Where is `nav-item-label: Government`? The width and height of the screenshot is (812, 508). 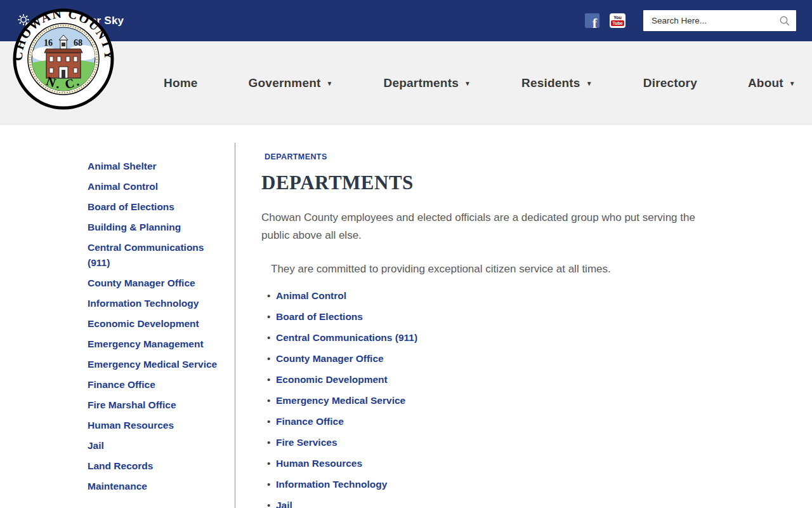 nav-item-label: Government is located at coordinates (285, 83).